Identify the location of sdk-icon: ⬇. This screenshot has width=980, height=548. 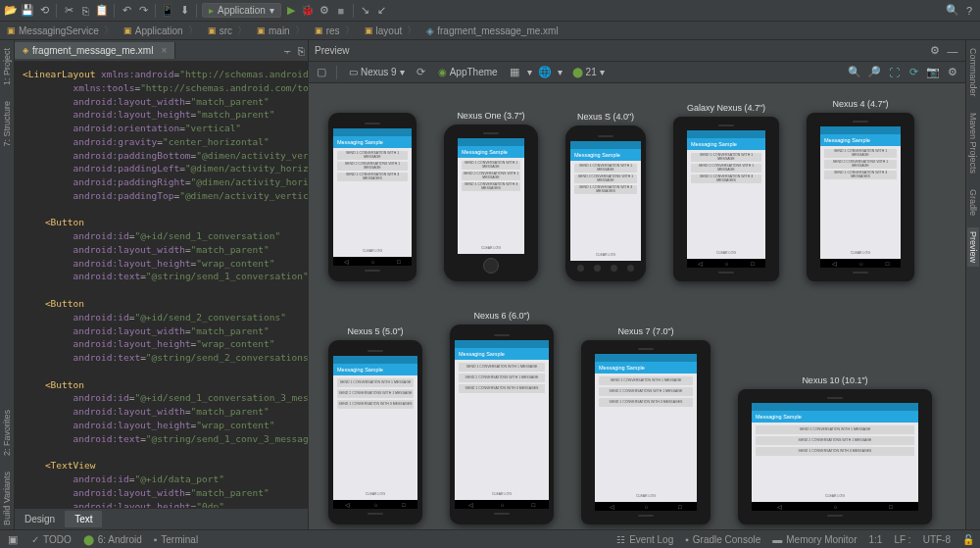
(184, 11).